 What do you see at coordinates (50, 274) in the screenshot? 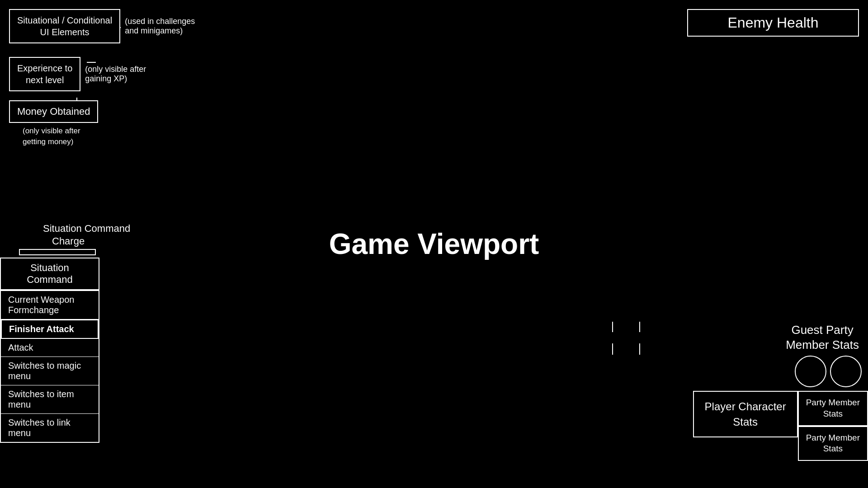
I see `sc-box-row: Situation Command` at bounding box center [50, 274].